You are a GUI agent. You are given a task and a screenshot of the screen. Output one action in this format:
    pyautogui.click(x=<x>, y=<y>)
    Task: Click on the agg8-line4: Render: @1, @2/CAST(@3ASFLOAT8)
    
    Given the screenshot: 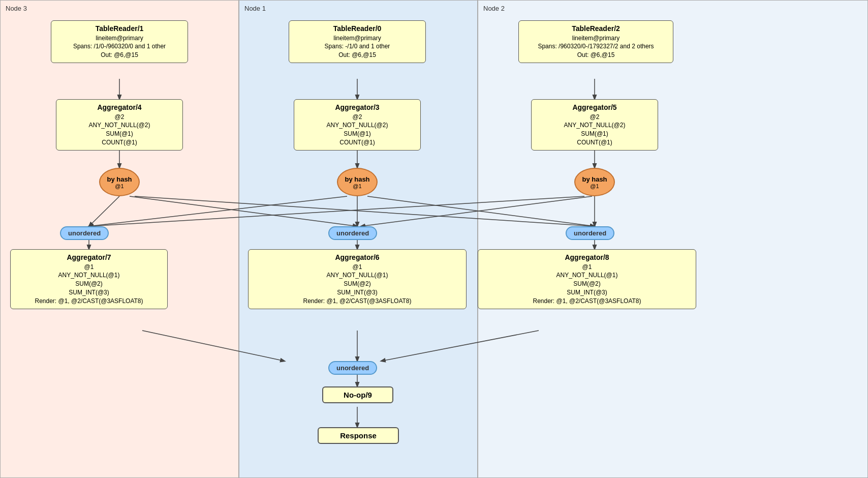 What is the action you would take?
    pyautogui.click(x=587, y=301)
    